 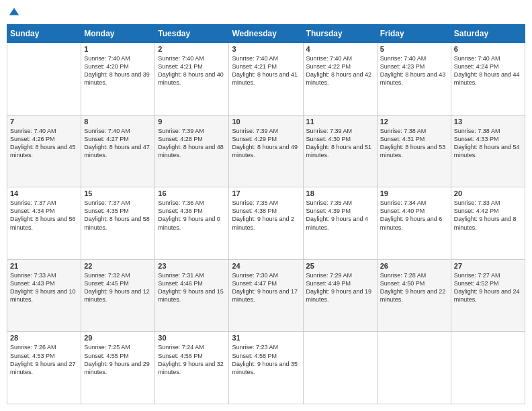 I want to click on day-info: Sunrise: 7:38 AMSunset: 4:31 PMDaylight:…, so click(x=414, y=144).